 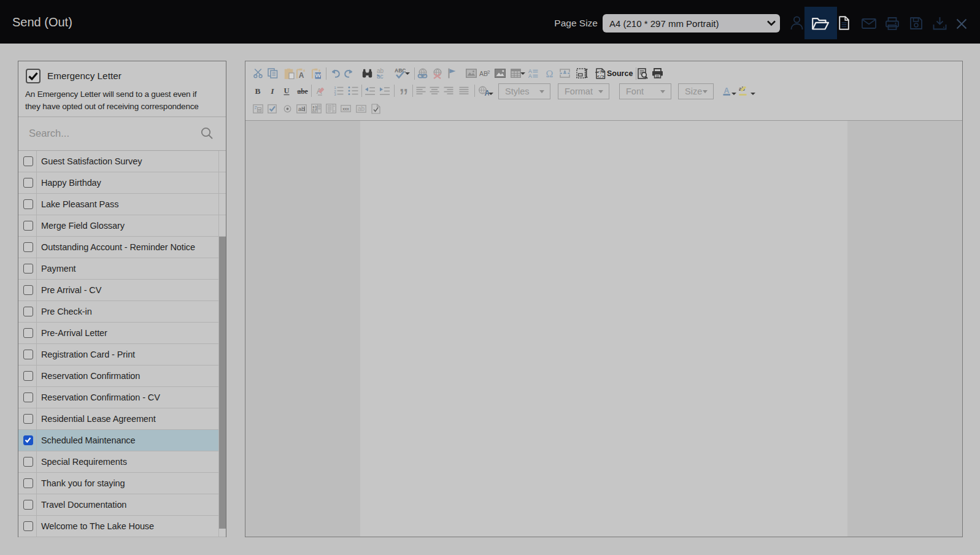 I want to click on svg-text: c d, so click(x=315, y=109).